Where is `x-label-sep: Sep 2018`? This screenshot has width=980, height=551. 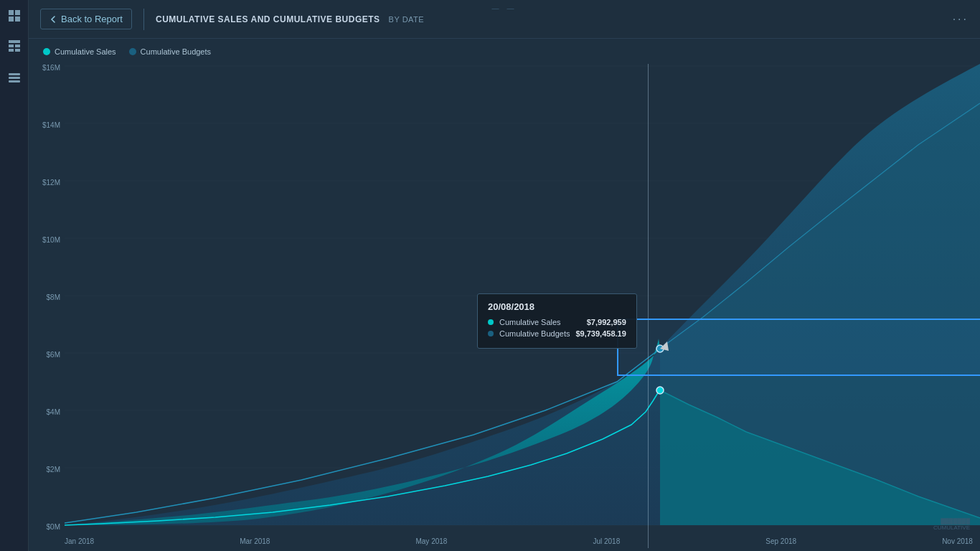
x-label-sep: Sep 2018 is located at coordinates (781, 541).